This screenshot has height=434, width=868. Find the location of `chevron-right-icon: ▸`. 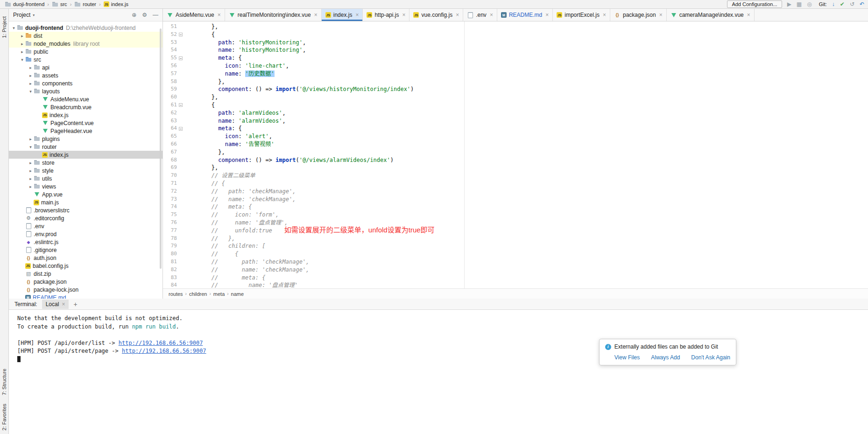

chevron-right-icon: ▸ is located at coordinates (31, 187).